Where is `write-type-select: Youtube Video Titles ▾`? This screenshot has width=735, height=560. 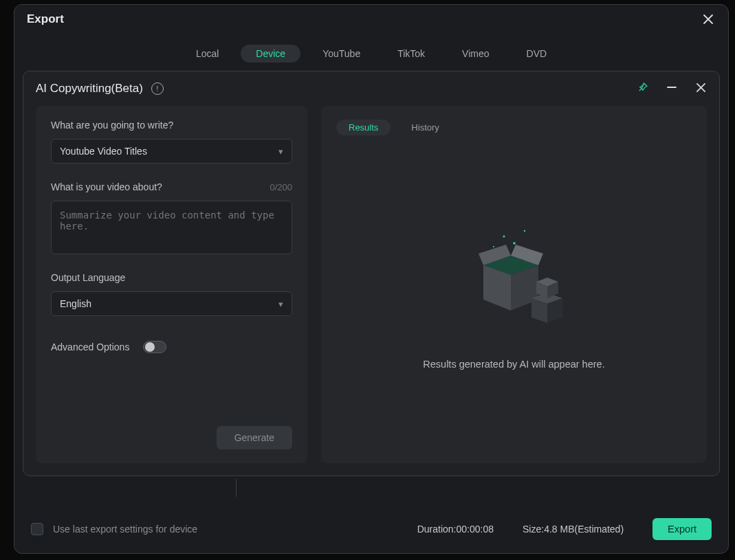
write-type-select: Youtube Video Titles ▾ is located at coordinates (172, 151).